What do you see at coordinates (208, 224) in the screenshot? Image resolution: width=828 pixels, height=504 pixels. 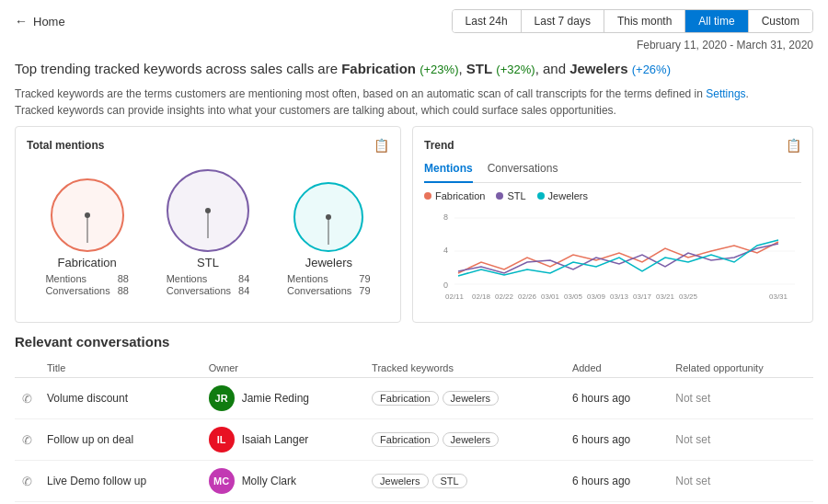 I see `circle-line-stl` at bounding box center [208, 224].